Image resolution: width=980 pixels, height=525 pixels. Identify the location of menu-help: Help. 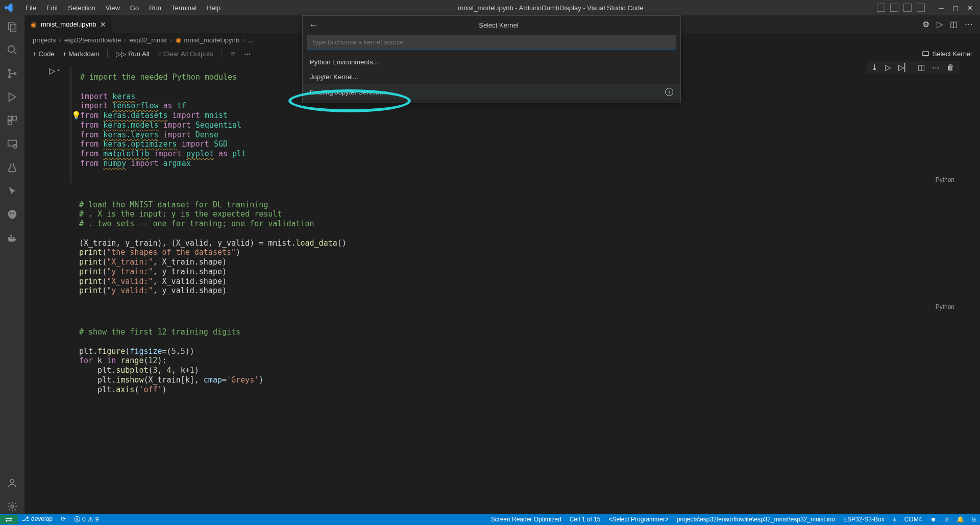
(213, 8).